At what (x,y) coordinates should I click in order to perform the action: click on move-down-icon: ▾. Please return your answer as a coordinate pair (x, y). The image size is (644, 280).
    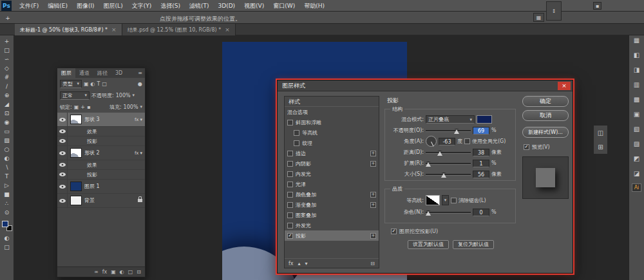
    Looking at the image, I should click on (307, 264).